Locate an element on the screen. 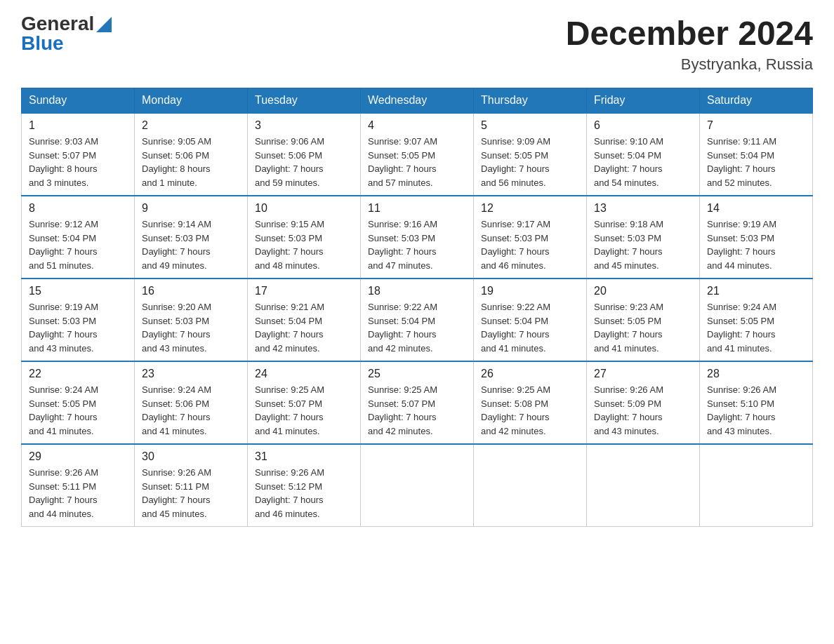 The height and width of the screenshot is (644, 834). day-number: 16 is located at coordinates (191, 291).